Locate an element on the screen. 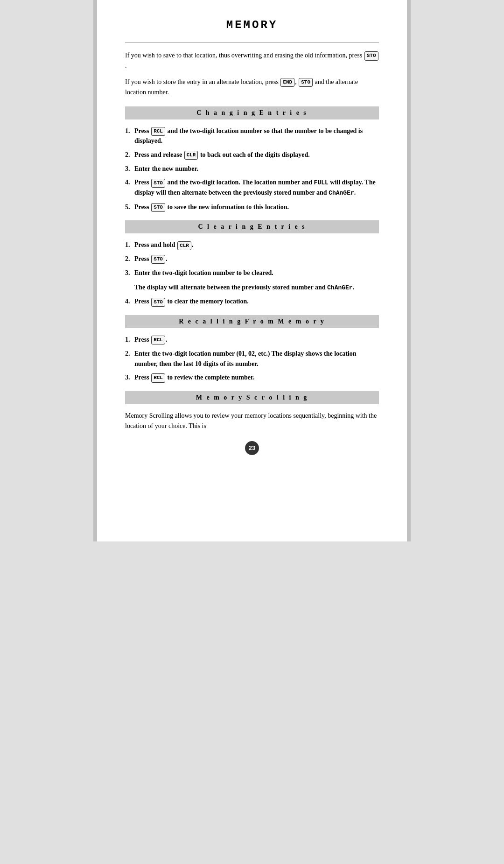 This screenshot has height=864, width=504. end-key-badge: END is located at coordinates (287, 83).